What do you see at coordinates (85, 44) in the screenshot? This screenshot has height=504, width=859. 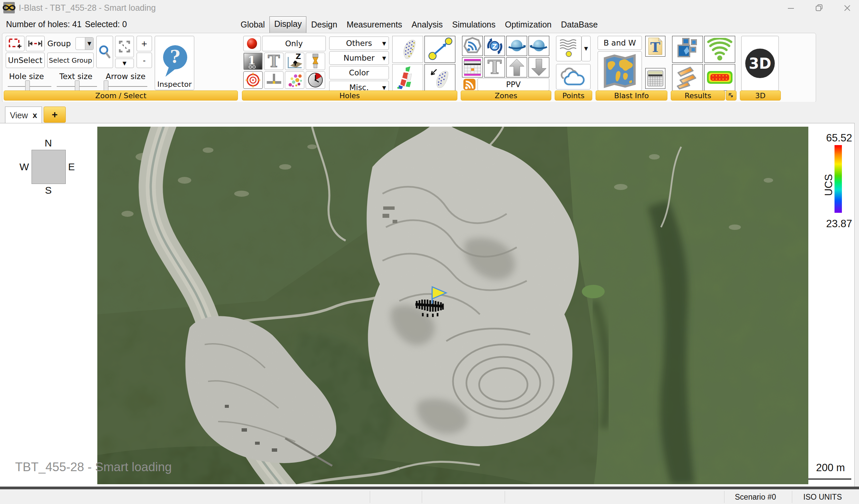 I see `group-dropdown: ▼` at bounding box center [85, 44].